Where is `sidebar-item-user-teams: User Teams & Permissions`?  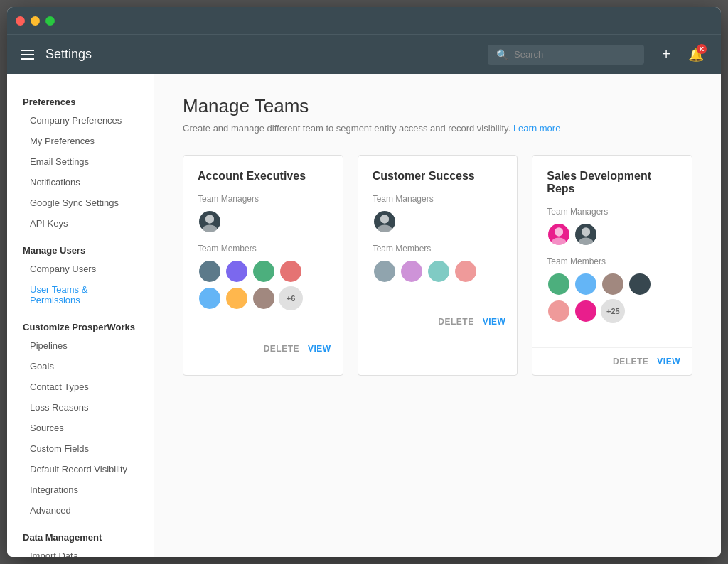
sidebar-item-user-teams: User Teams & Permissions is located at coordinates (80, 295).